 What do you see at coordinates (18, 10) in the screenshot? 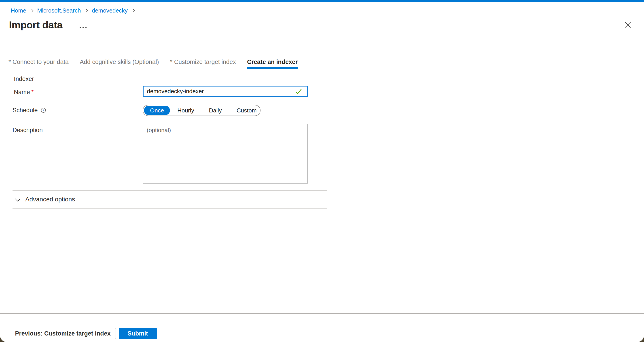
I see `breadcrumb-link-home: Home` at bounding box center [18, 10].